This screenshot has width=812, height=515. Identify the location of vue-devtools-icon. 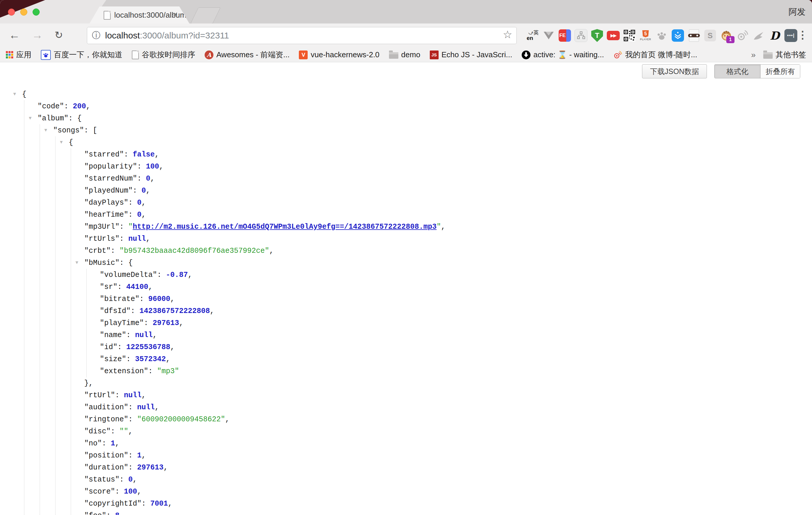
(549, 35).